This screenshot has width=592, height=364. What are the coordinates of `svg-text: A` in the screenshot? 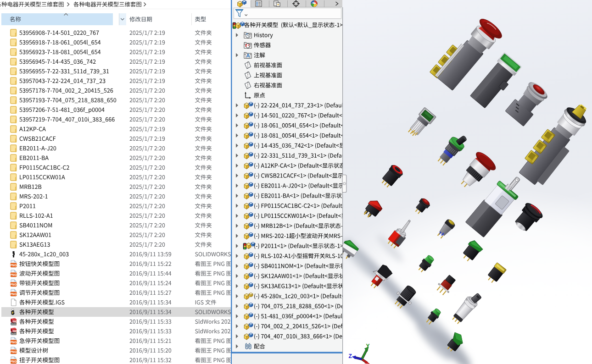 It's located at (248, 55).